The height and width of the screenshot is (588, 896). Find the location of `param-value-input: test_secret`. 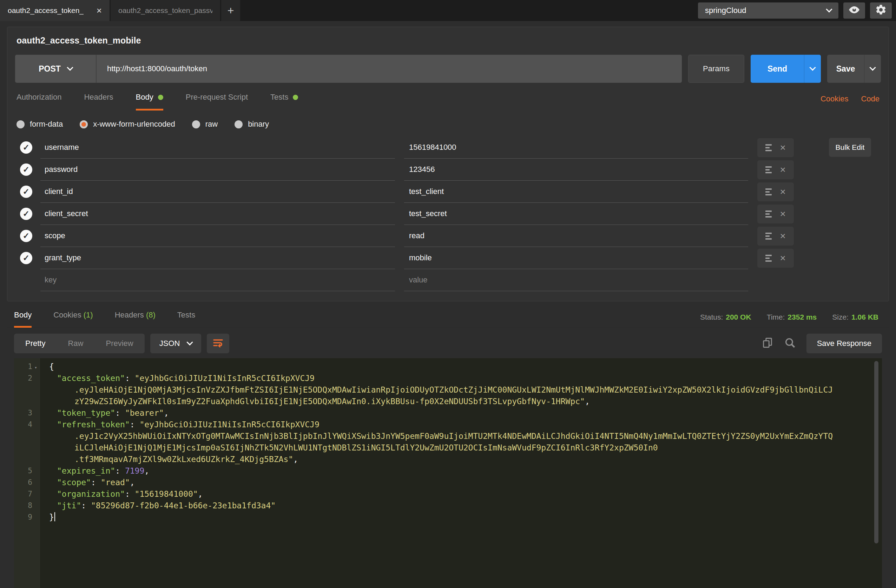

param-value-input: test_secret is located at coordinates (576, 214).